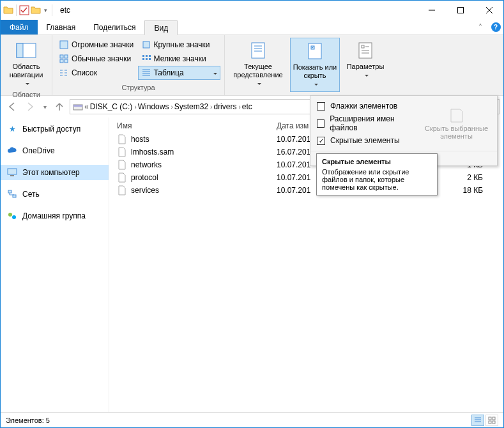 The height and width of the screenshot is (428, 504). I want to click on sidebar-this-pc: Этот компьютер, so click(55, 172).